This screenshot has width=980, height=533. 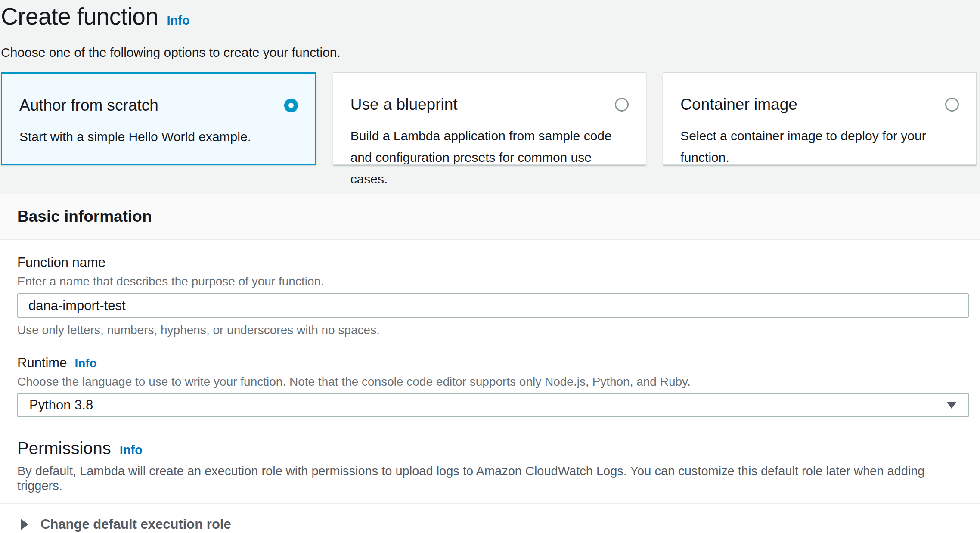 What do you see at coordinates (291, 105) in the screenshot?
I see `radio-author-from-scratch` at bounding box center [291, 105].